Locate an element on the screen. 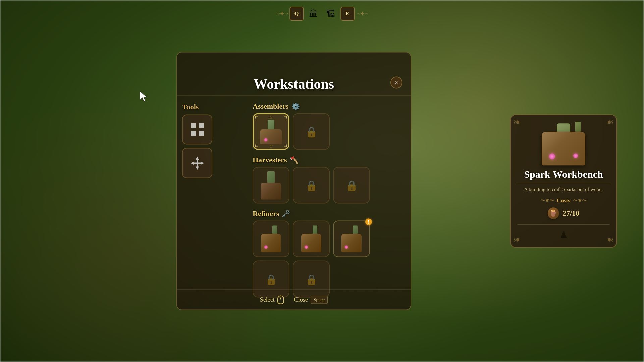 The image size is (644, 362). harvesters-icon: 🪓 is located at coordinates (294, 160).